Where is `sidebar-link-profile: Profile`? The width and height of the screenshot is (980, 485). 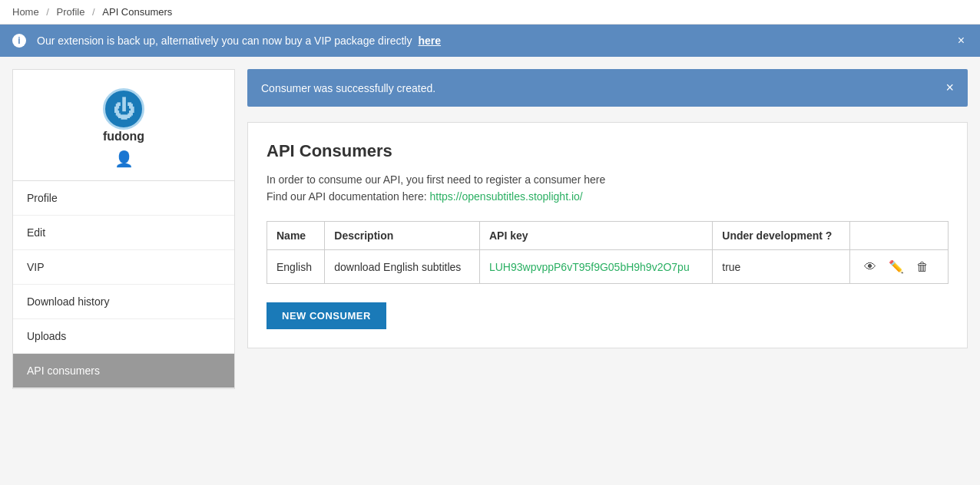 sidebar-link-profile: Profile is located at coordinates (124, 198).